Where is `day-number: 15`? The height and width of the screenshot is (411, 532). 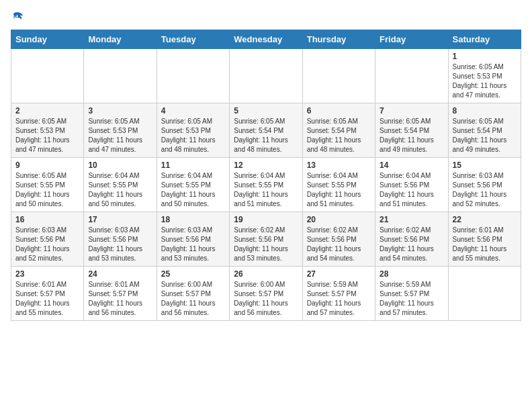
day-number: 15 is located at coordinates (485, 165).